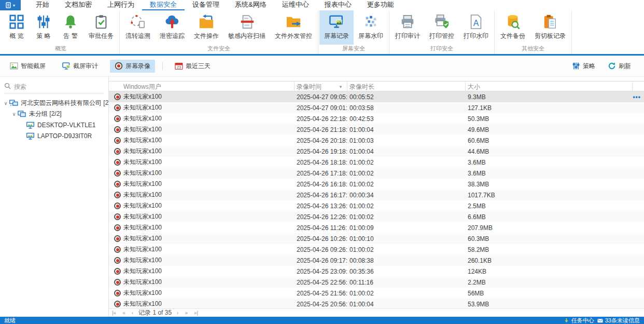  Describe the element at coordinates (407, 228) in the screenshot. I see `cell-duration: 01:00:09` at that location.